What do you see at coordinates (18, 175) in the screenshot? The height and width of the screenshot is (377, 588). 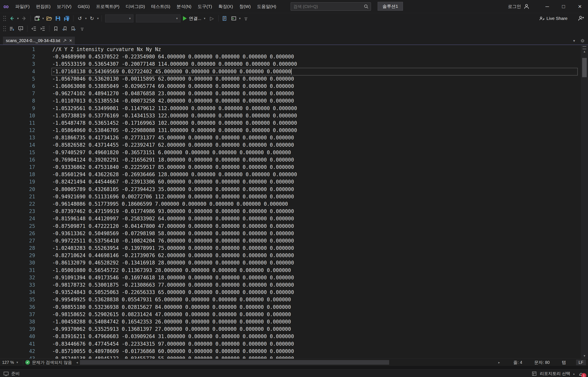 I see `line-number: 18` at bounding box center [18, 175].